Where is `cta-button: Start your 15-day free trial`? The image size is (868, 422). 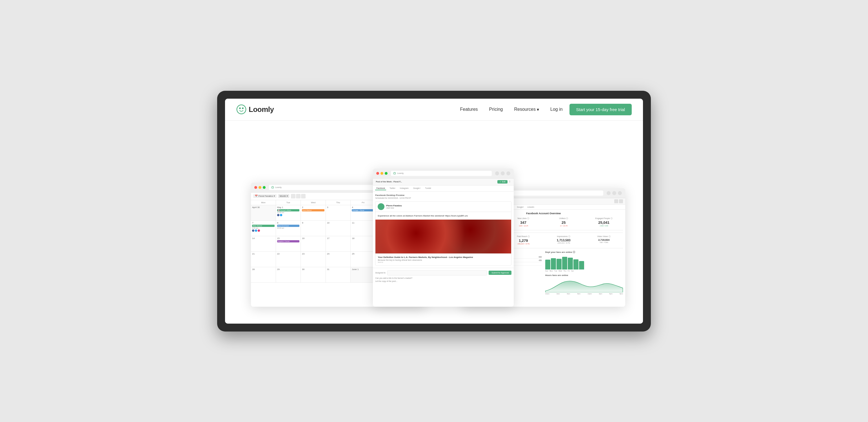
cta-button: Start your 15-day free trial is located at coordinates (600, 110).